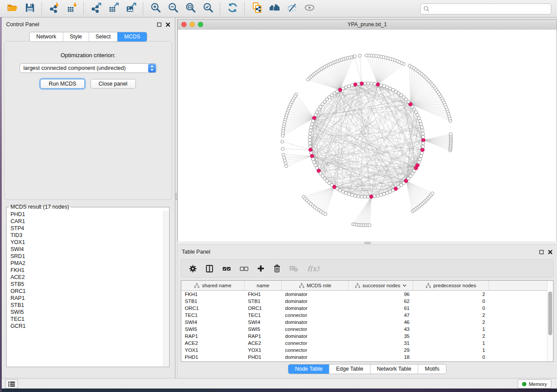 The height and width of the screenshot is (392, 557). I want to click on result-node-item: ACE2, so click(87, 277).